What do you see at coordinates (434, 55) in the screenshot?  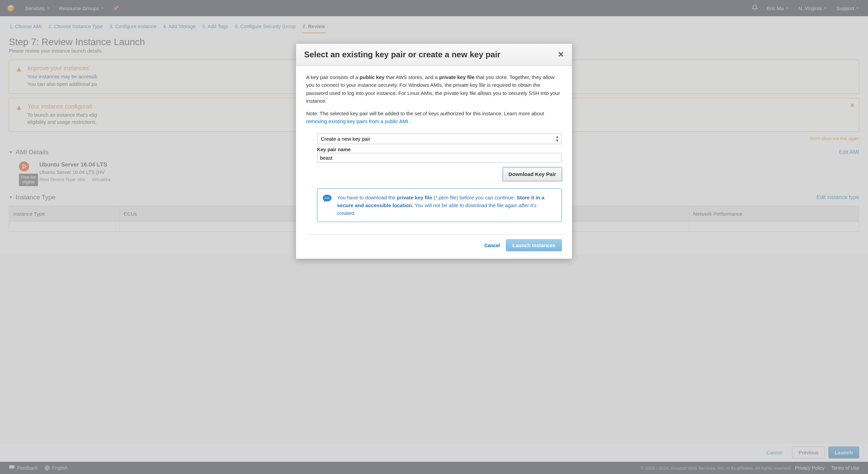 I see `modal-header: Select an existing key pair or create a …` at bounding box center [434, 55].